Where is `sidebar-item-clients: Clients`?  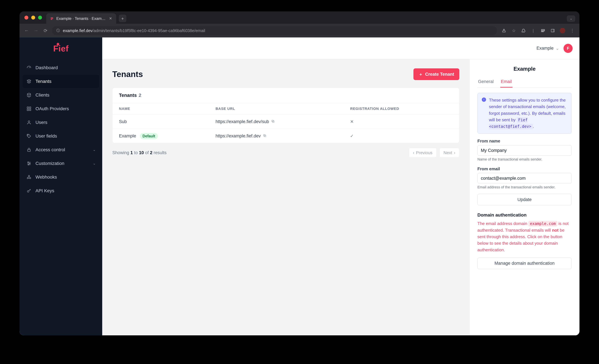 sidebar-item-clients: Clients is located at coordinates (61, 95).